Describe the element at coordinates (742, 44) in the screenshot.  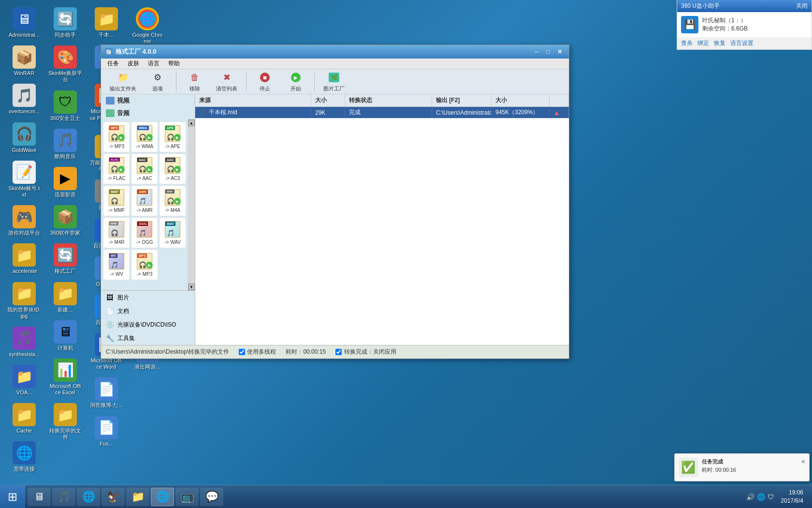
I see `usb-btn-settings: 语言设置` at that location.